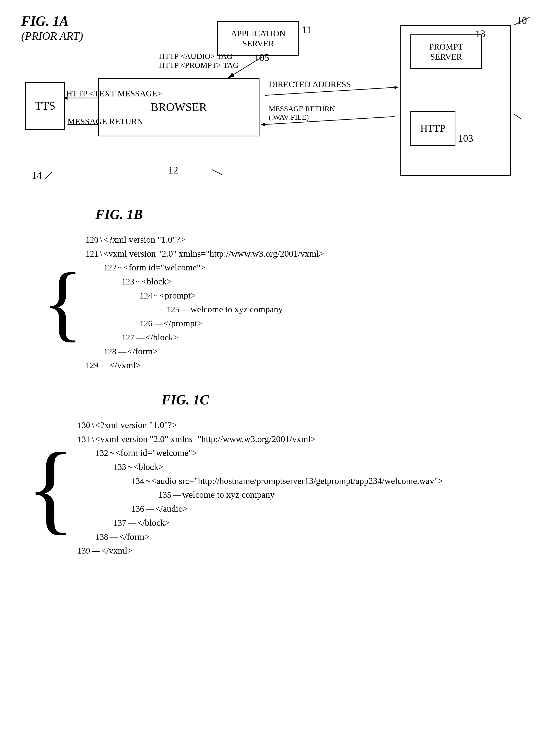  I want to click on code-line-131: 131\<vxml version "2.0" xmlns="http://ww…, so click(260, 439).